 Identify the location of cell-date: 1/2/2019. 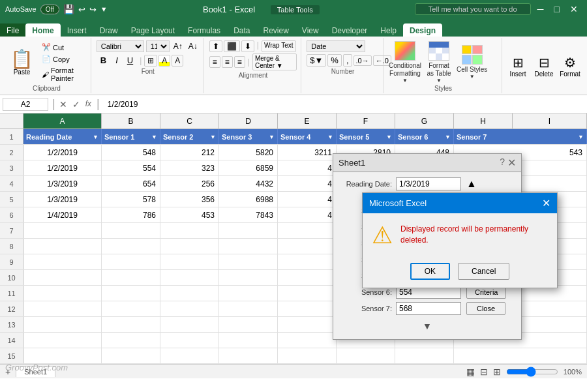
(63, 168).